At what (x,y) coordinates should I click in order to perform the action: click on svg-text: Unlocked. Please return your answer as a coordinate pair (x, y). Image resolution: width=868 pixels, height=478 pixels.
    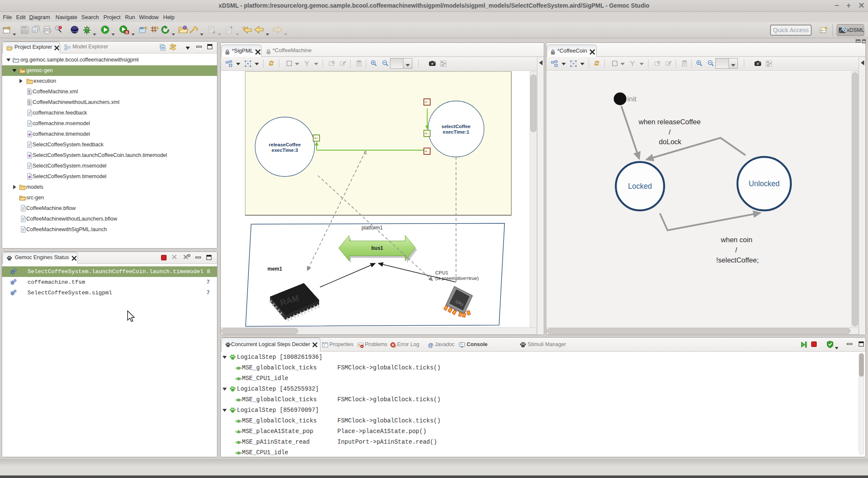
    Looking at the image, I should click on (765, 184).